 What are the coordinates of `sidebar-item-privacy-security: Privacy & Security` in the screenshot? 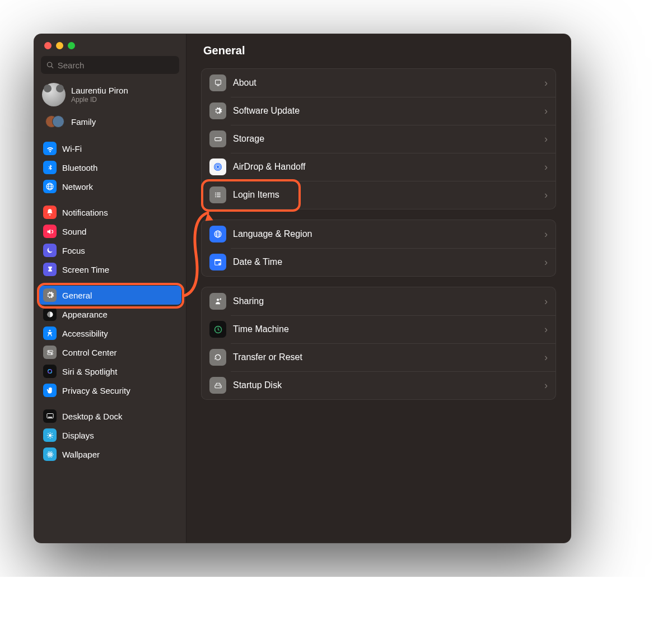 It's located at (110, 390).